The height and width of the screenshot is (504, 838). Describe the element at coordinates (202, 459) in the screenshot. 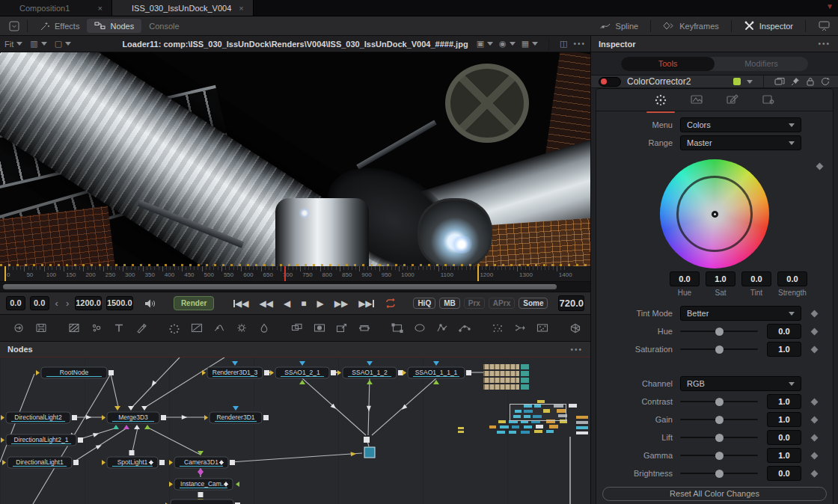

I see `graph-node: Camera3D1` at that location.